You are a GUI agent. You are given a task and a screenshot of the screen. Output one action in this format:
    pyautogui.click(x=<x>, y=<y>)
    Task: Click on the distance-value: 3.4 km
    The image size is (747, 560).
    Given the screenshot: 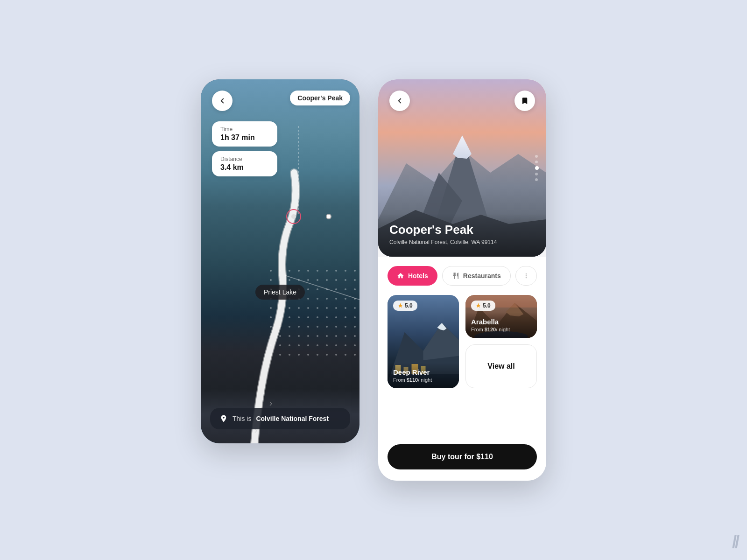 What is the action you would take?
    pyautogui.click(x=245, y=168)
    